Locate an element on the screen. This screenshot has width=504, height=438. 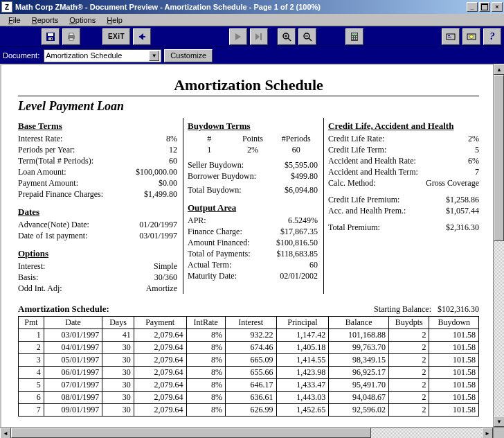
table-cell: 1,405.18 is located at coordinates (303, 348).